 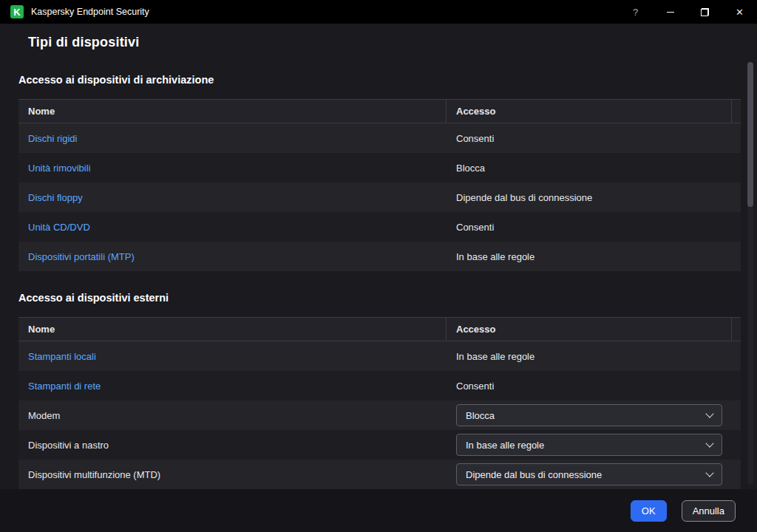 I want to click on access-value: Blocca, so click(x=589, y=168).